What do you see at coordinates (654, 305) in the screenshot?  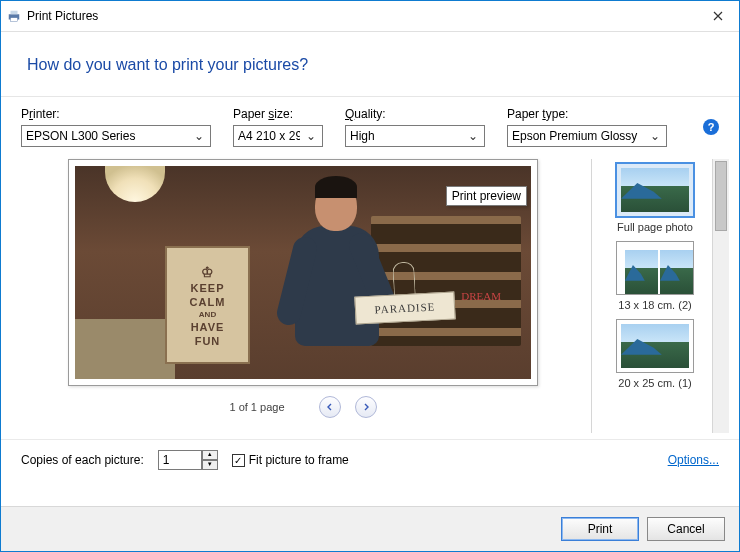 I see `layout-label: 13 x 18 cm. (2)` at bounding box center [654, 305].